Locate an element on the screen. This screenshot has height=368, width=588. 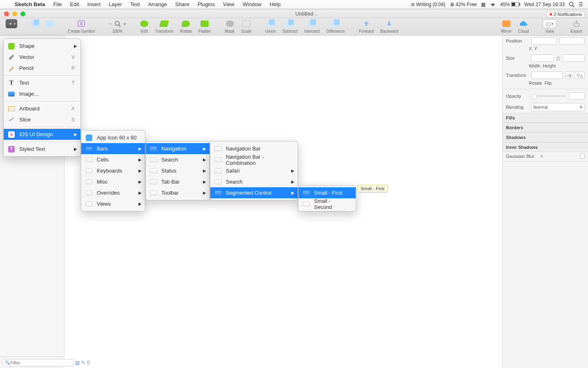
create-symbol-button: Create Symbol is located at coordinates (81, 26).